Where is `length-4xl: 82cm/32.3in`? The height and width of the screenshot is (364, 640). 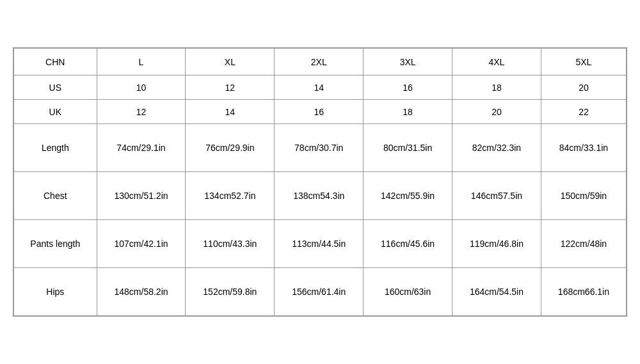
length-4xl: 82cm/32.3in is located at coordinates (497, 148).